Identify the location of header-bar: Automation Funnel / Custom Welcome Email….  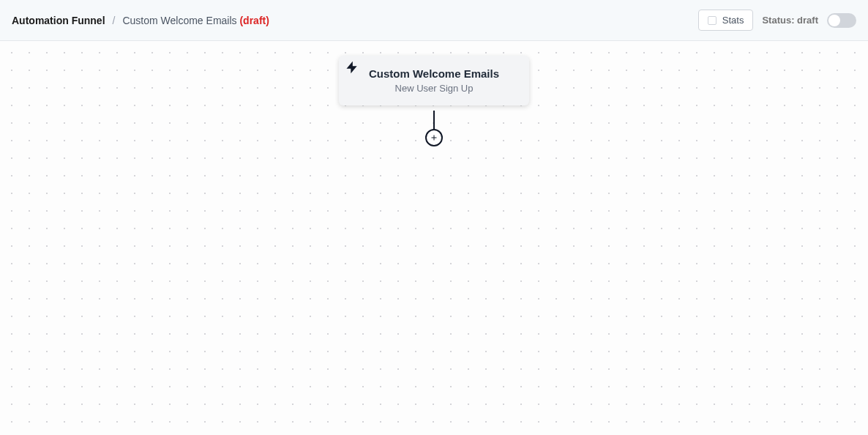
(434, 21).